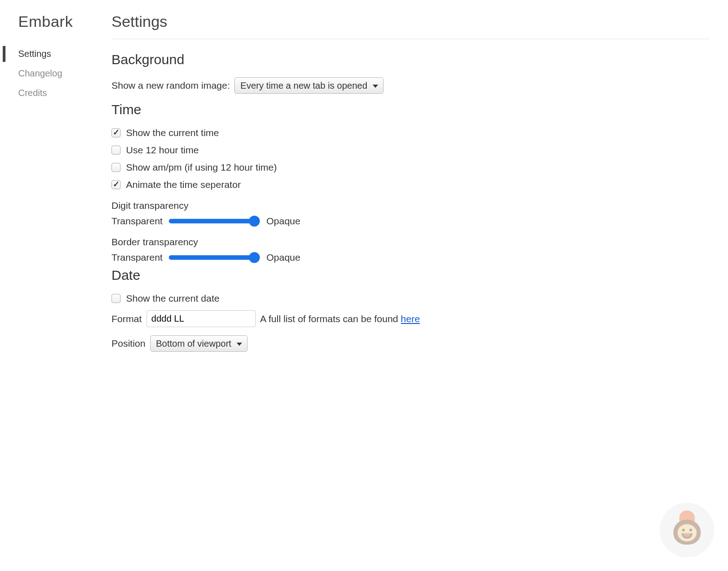  Describe the element at coordinates (128, 344) in the screenshot. I see `date-position-label: Position` at that location.